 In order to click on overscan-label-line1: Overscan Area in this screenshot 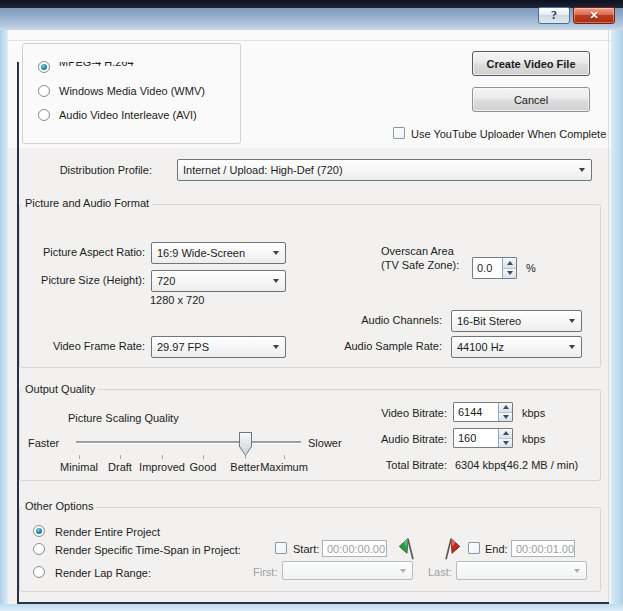, I will do `click(418, 251)`.